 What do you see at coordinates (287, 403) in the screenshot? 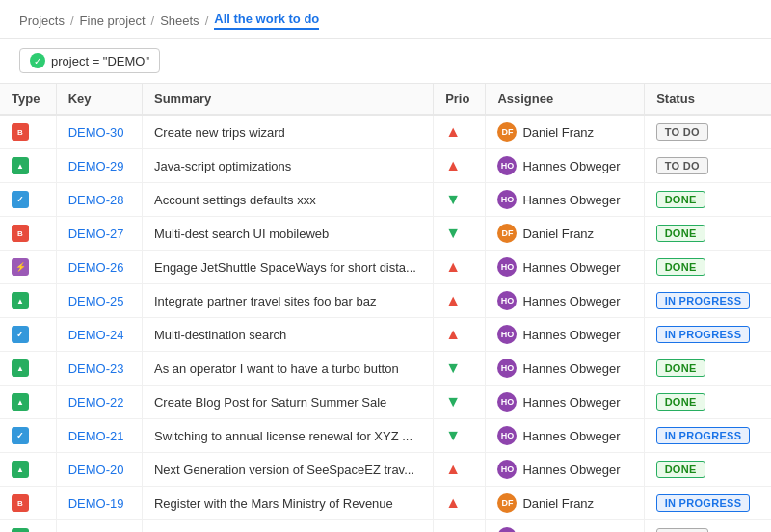
I see `cell-summary: Create Blog Post for Saturn Summer Sale` at bounding box center [287, 403].